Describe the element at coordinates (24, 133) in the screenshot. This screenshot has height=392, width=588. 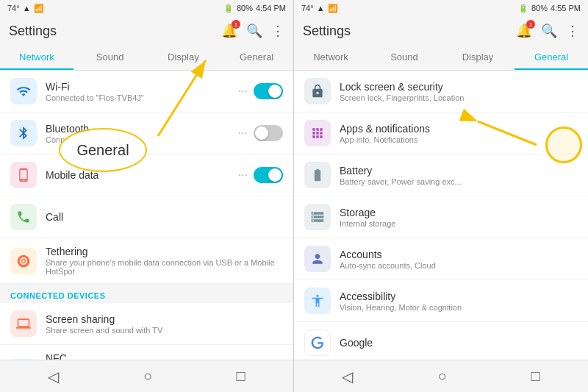
I see `bluetooth-icon` at that location.